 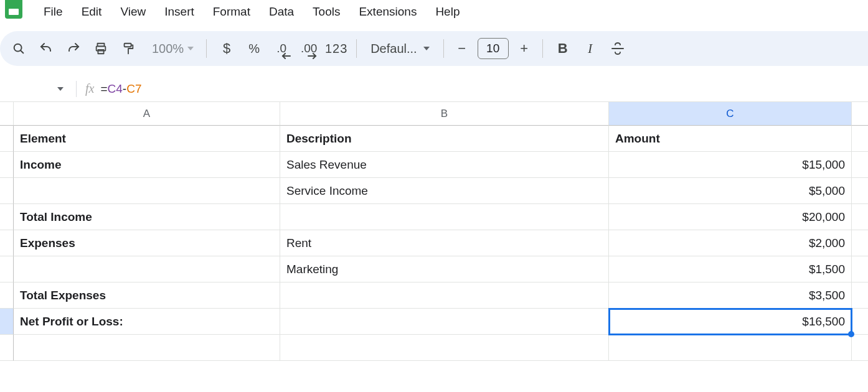 What do you see at coordinates (730, 243) in the screenshot?
I see `cell: $2,000` at bounding box center [730, 243].